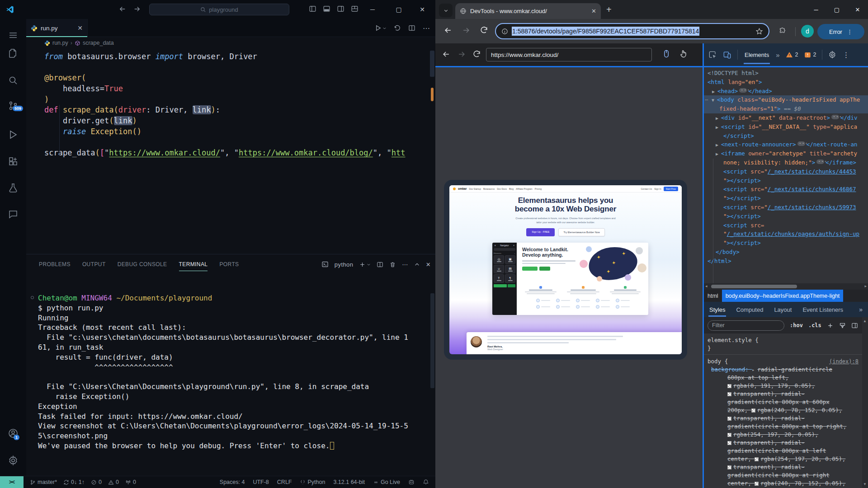 This screenshot has height=488, width=868. Describe the element at coordinates (783, 394) in the screenshot. I see `css-declaration-line: transparent), radial-` at that location.